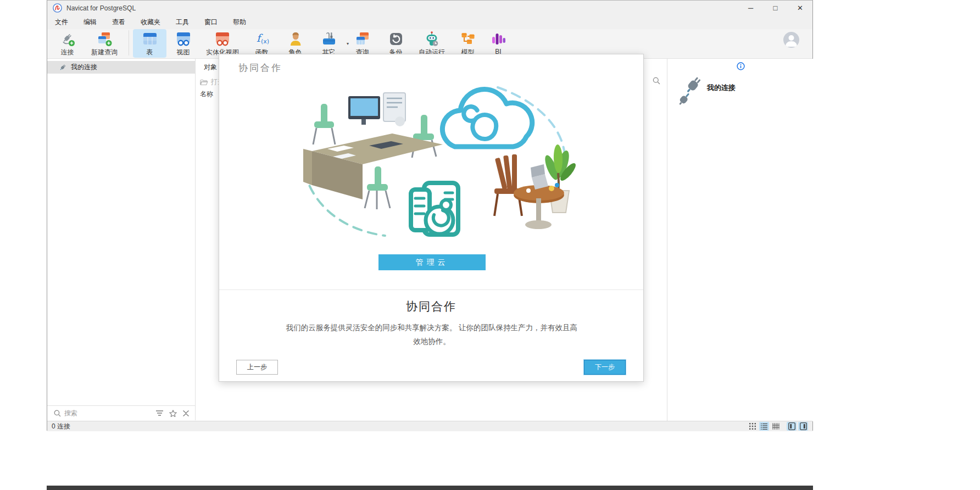  What do you see at coordinates (430, 22) in the screenshot?
I see `menubar: 文件 编辑 查看 收藏夹 工具 窗口 帮助` at bounding box center [430, 22].